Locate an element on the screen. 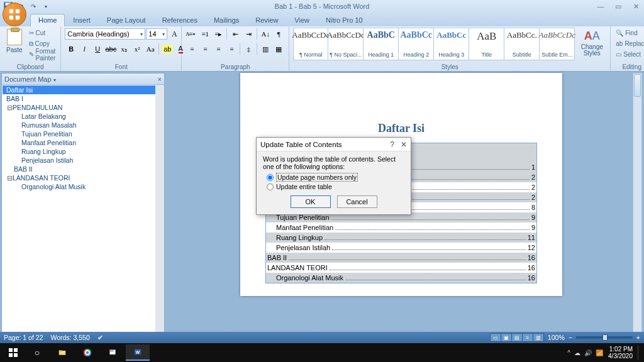  align-left-button: ≡ is located at coordinates (192, 49).